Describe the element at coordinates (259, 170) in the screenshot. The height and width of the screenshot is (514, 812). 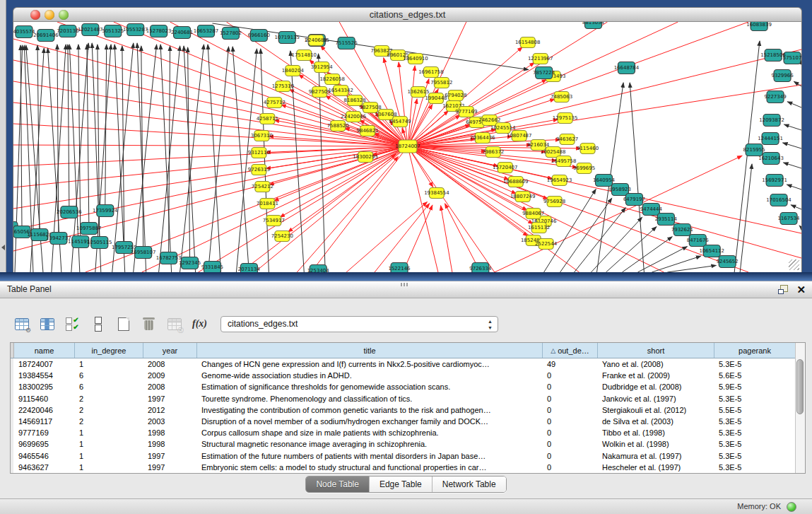
I see `graph-node-selected: 9726313` at that location.